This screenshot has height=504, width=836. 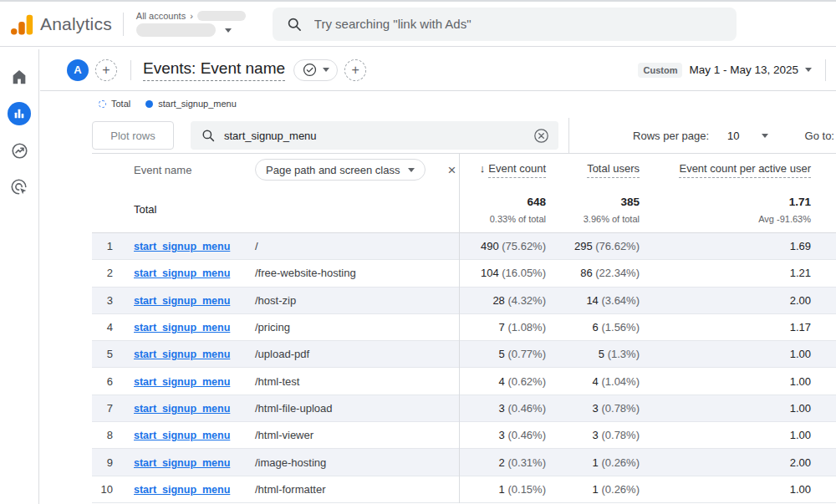 What do you see at coordinates (464, 135) in the screenshot?
I see `table-toolbar: Plot rows Rows per page: 10` at bounding box center [464, 135].